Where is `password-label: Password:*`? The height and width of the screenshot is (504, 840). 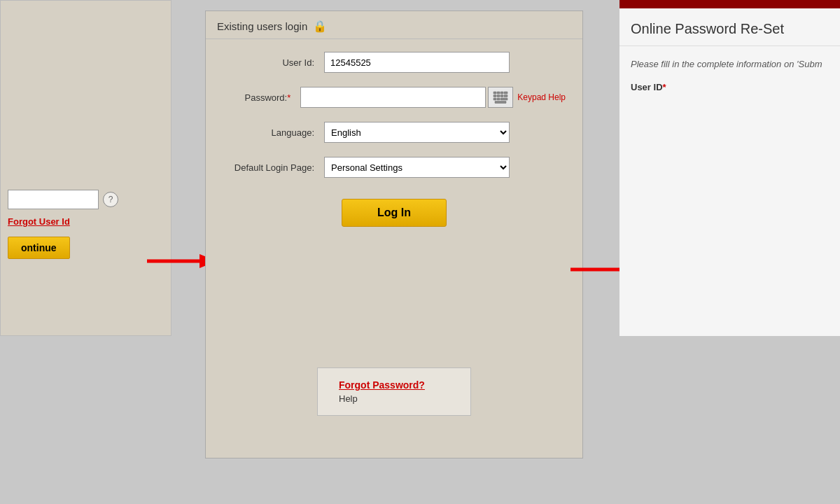
password-label: Password:* is located at coordinates (262, 98).